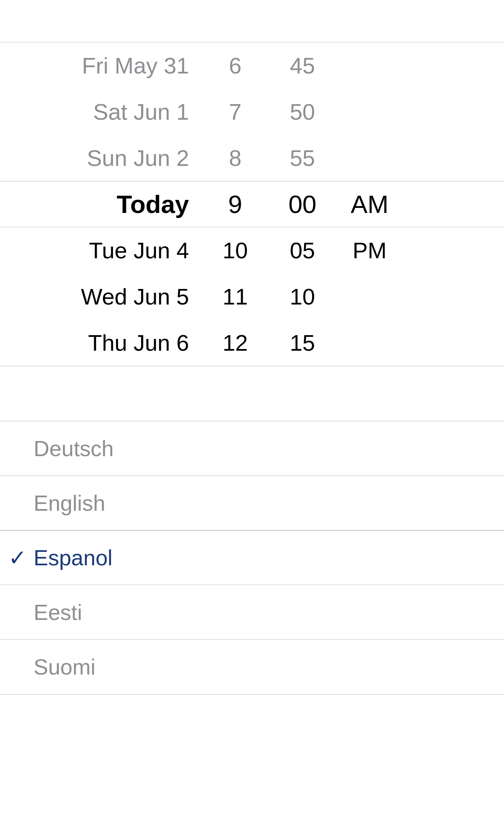 The width and height of the screenshot is (504, 840). Describe the element at coordinates (370, 204) in the screenshot. I see `picker-ampm-today: AM` at that location.